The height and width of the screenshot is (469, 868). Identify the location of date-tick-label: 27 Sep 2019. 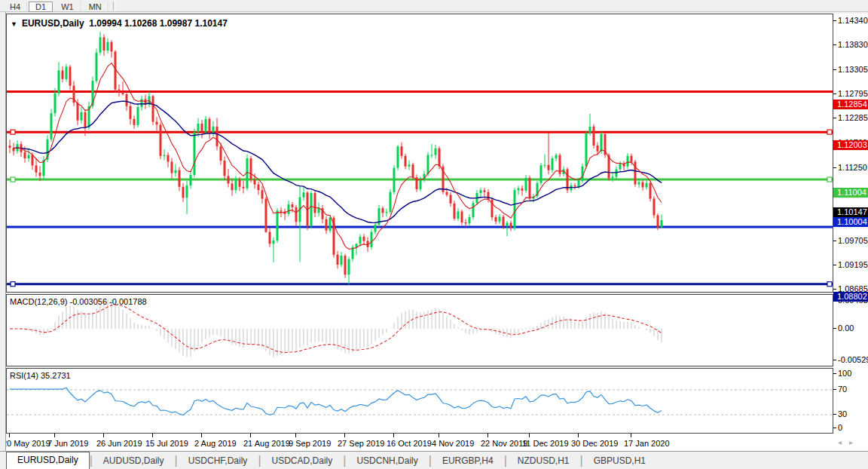
(361, 443).